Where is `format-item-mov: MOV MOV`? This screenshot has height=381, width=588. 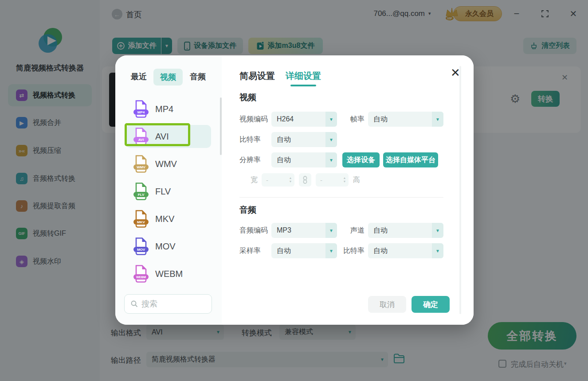
format-item-mov: MOV MOV is located at coordinates (169, 246).